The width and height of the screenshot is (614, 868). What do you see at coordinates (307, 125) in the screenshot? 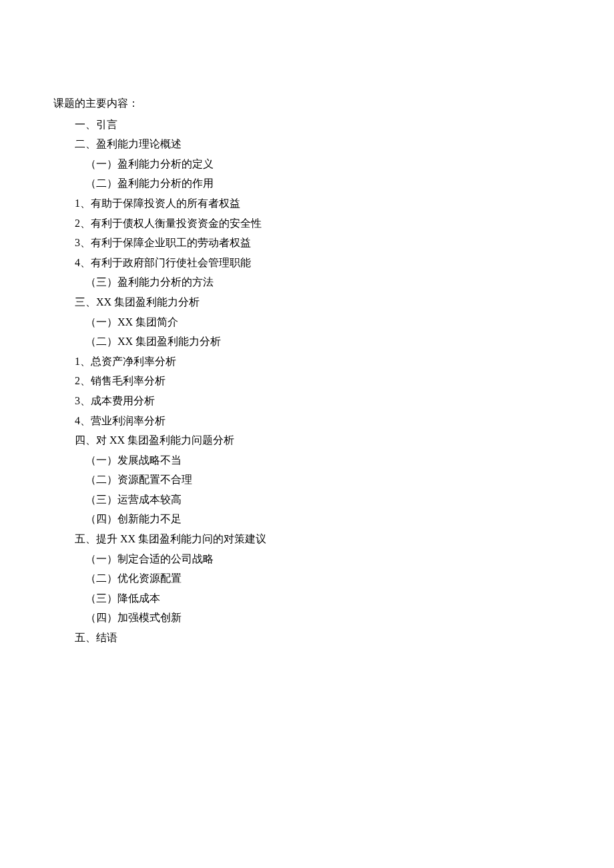
I see `outline-item: 一、引言` at bounding box center [307, 125].